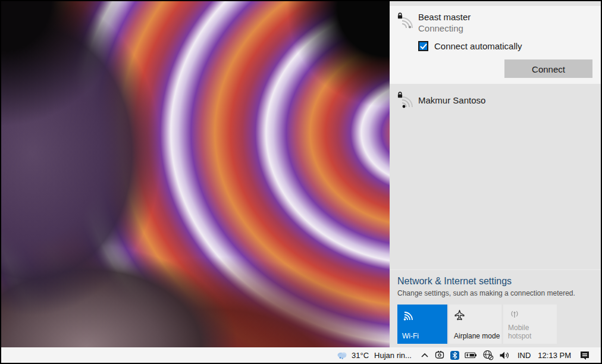  What do you see at coordinates (424, 46) in the screenshot?
I see `checkmark-icon` at bounding box center [424, 46].